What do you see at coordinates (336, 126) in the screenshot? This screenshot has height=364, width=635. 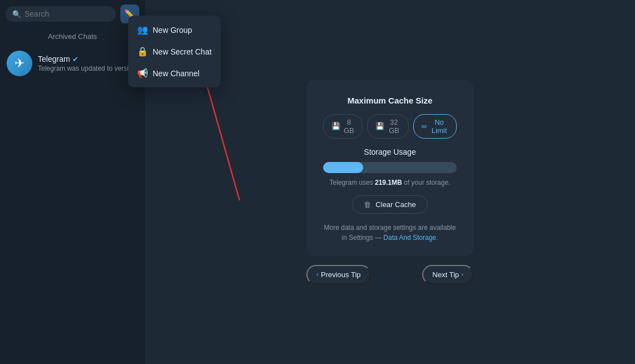 I see `disk-icon-8gb: 💾` at bounding box center [336, 126].